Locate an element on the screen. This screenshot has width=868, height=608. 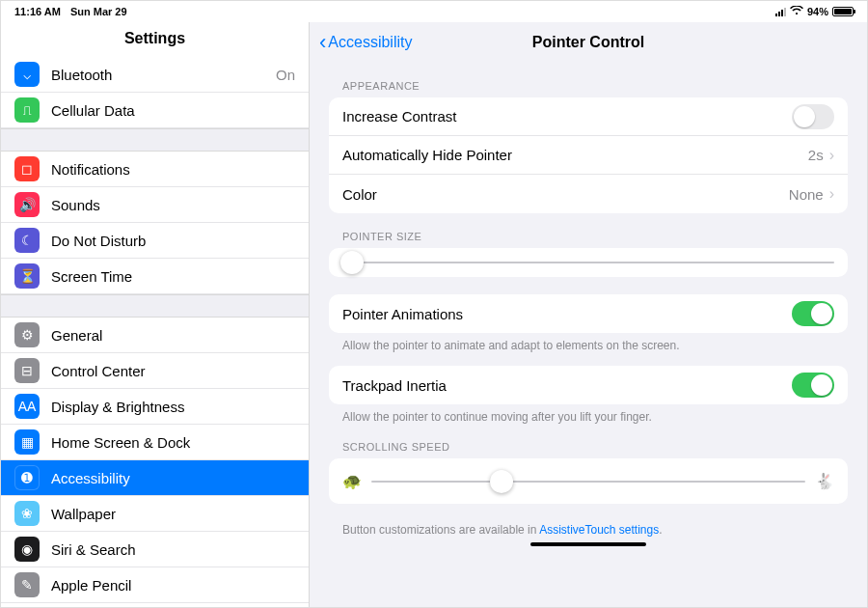
scrolling-speed-header: SCROLLING SPEED is located at coordinates (588, 441).